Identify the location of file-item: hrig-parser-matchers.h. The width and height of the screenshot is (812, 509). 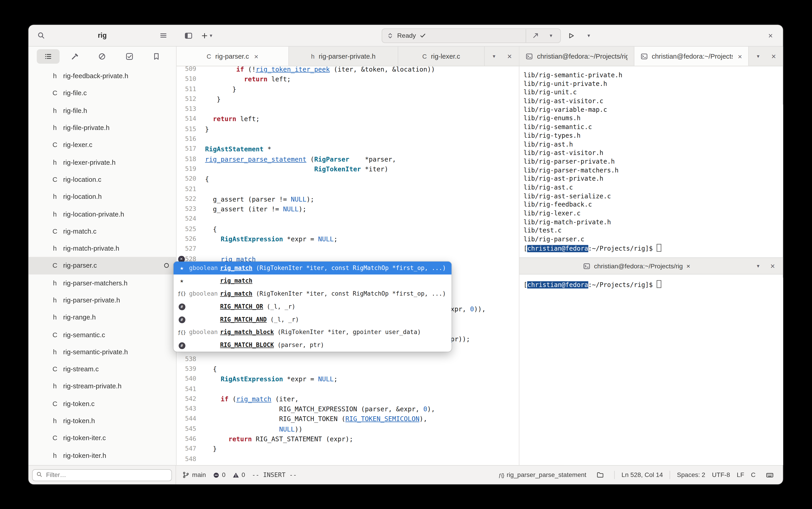
(102, 283).